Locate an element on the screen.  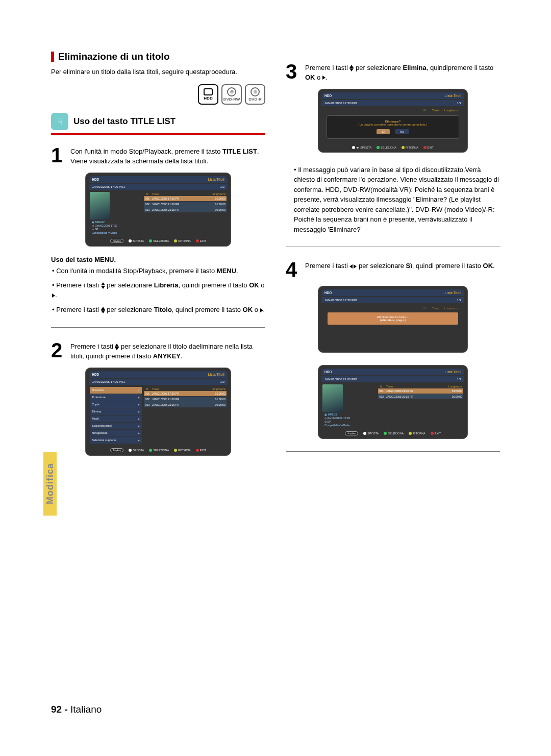
step-4-number: 4 is located at coordinates (293, 270).